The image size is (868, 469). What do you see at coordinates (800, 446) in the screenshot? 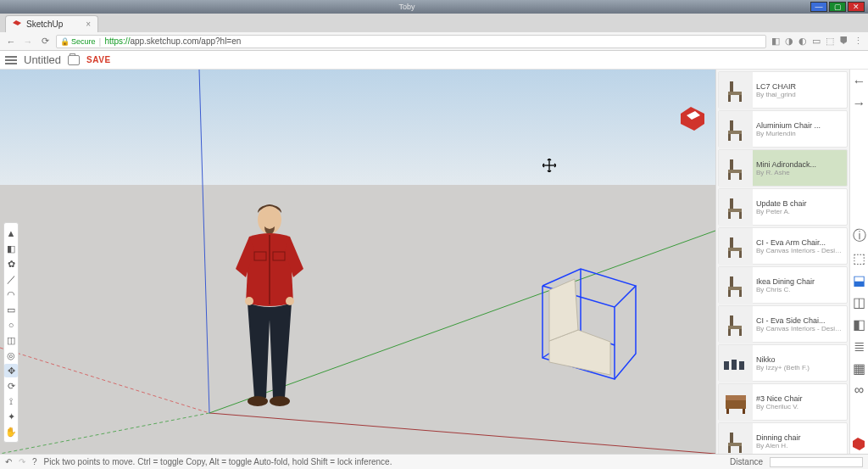
I see `result-author: By Alen H.` at bounding box center [800, 446].